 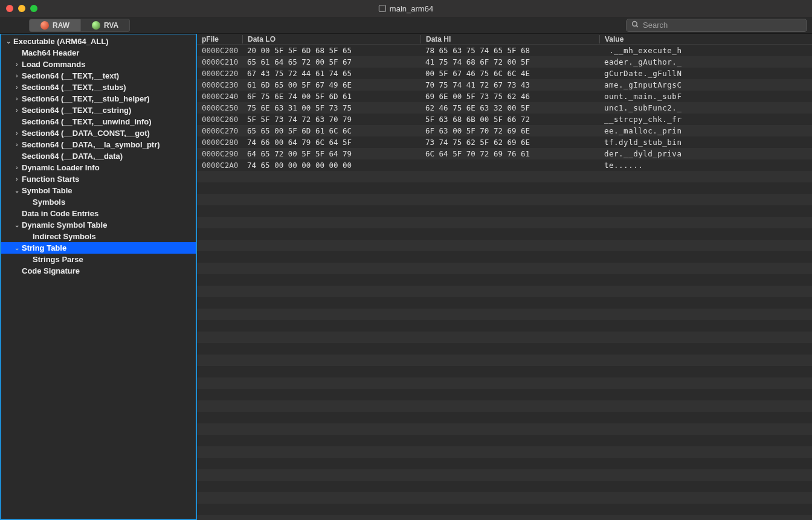 I want to click on hex-row: 0000C27065 65 00 5F 6D 61 6C 6C6F 63 00 …, so click(x=504, y=130).